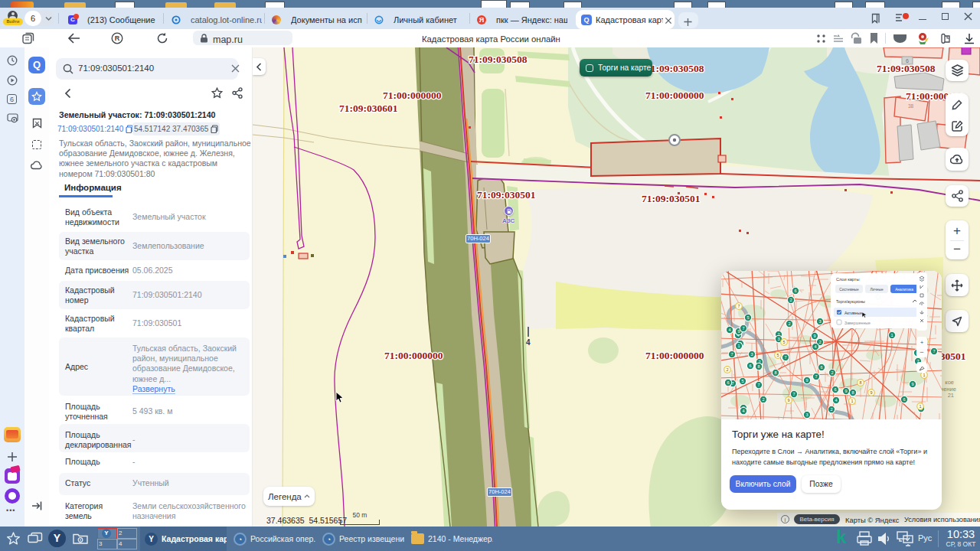  I want to click on svg-text: Личные, so click(876, 289).